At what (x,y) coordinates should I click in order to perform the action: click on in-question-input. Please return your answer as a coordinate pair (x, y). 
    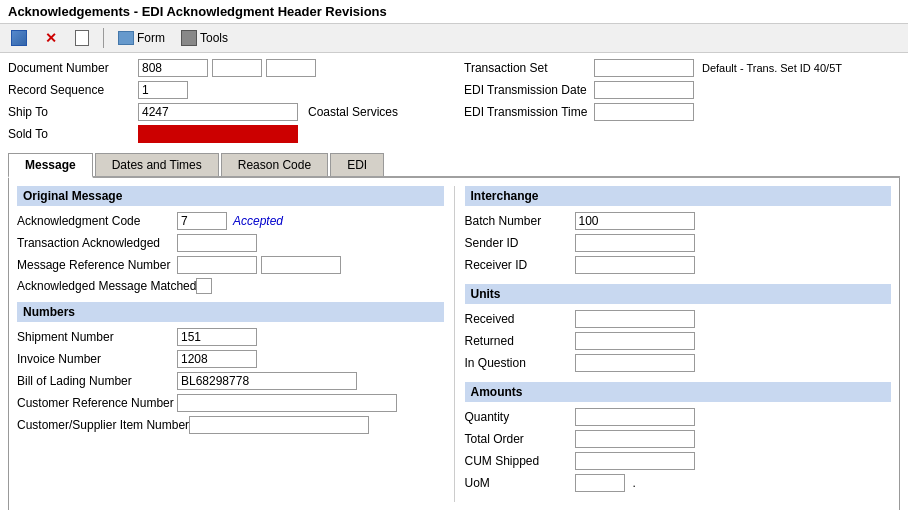
    Looking at the image, I should click on (635, 363).